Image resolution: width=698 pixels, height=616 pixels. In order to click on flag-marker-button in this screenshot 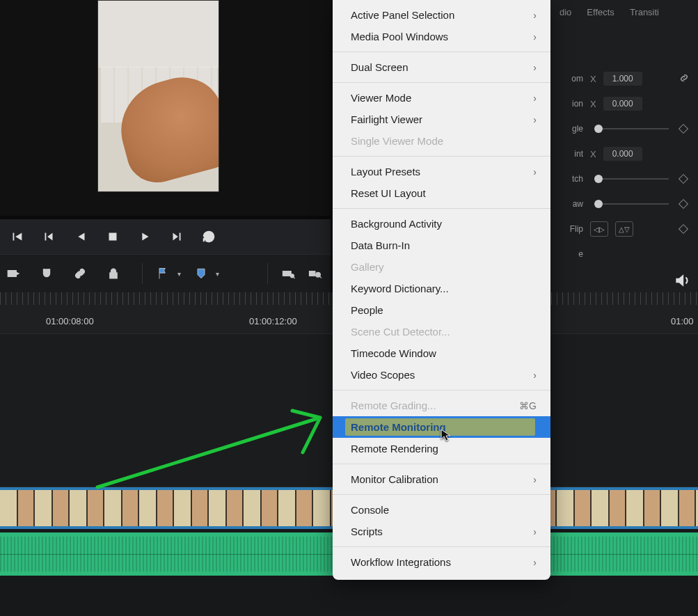, I will do `click(163, 274)`.